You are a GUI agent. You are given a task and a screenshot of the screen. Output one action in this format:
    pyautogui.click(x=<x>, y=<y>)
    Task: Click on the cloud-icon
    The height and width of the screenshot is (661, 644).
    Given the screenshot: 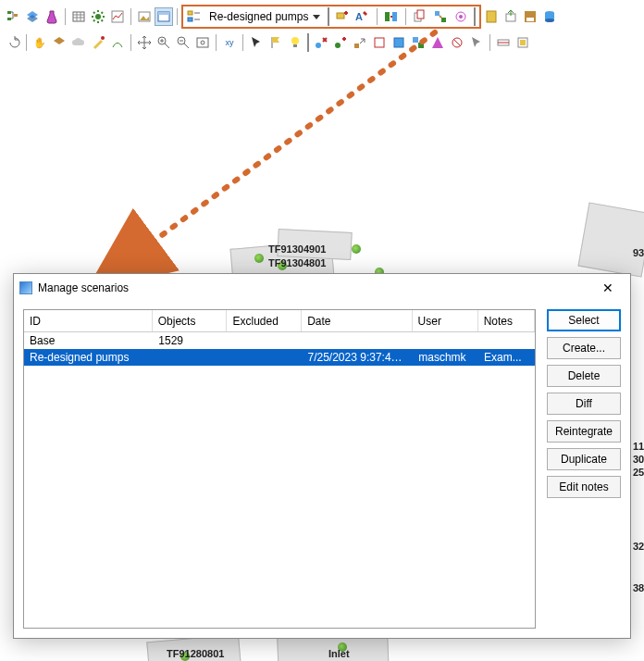 What is the action you would take?
    pyautogui.click(x=79, y=43)
    